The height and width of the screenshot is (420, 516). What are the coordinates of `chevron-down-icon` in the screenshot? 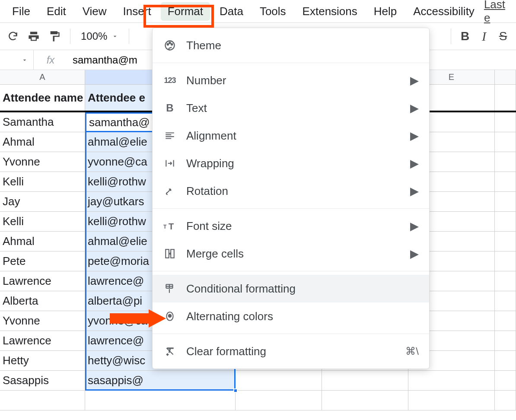 It's located at (25, 60).